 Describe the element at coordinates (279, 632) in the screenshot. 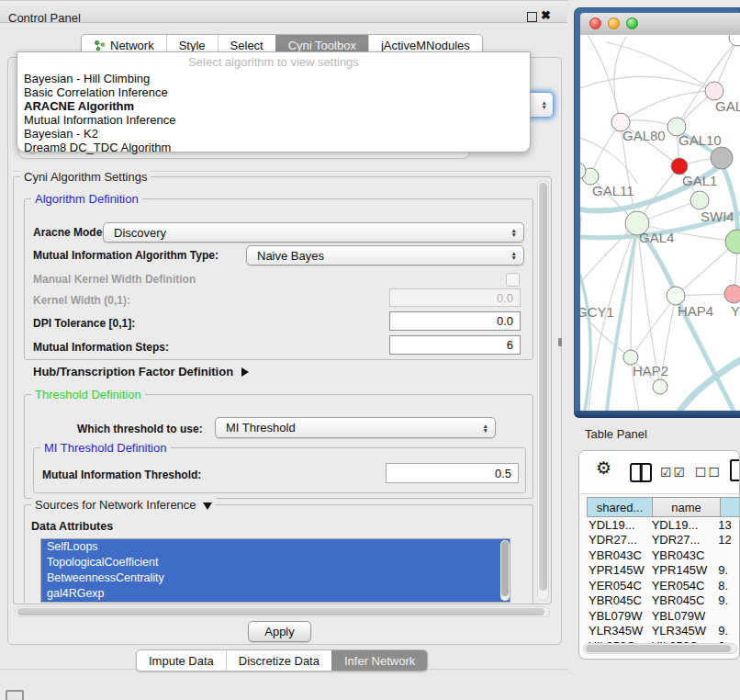

I see `apply-button: Apply` at that location.